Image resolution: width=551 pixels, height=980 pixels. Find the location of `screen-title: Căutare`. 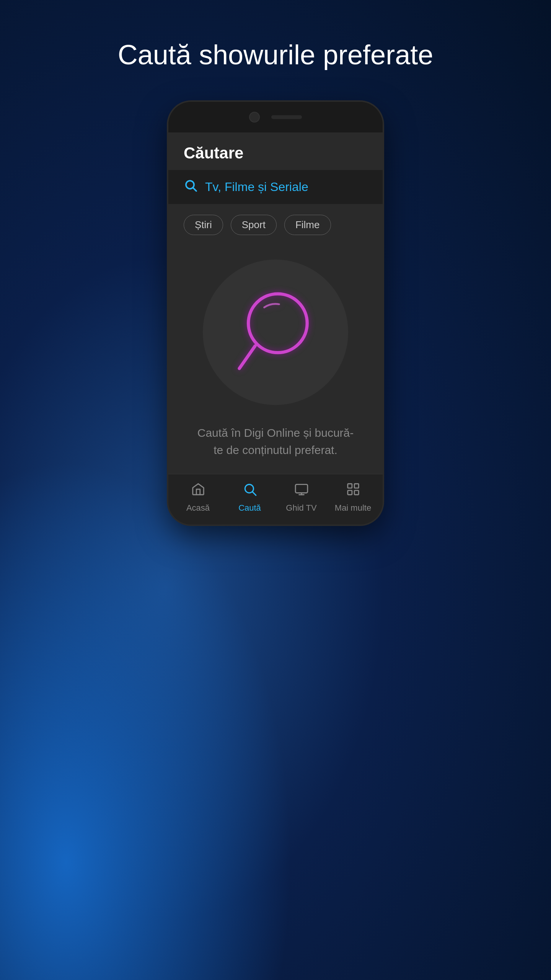

screen-title: Căutare is located at coordinates (214, 153).